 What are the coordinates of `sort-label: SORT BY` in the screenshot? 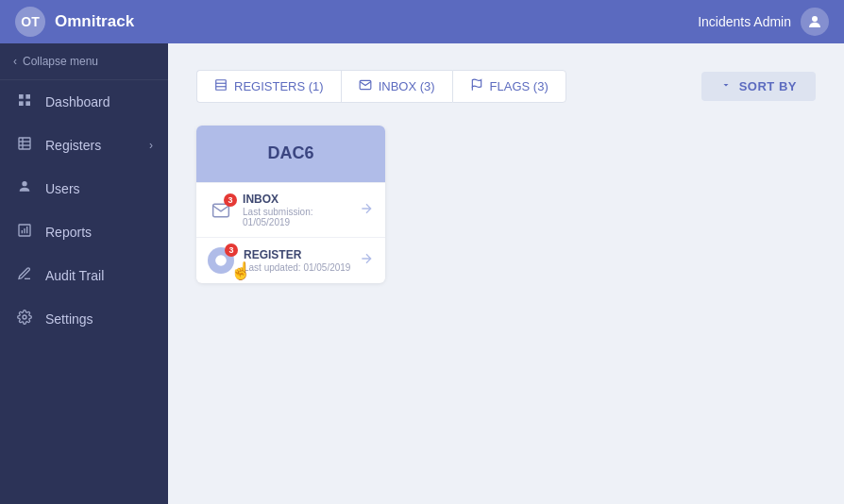 It's located at (768, 87).